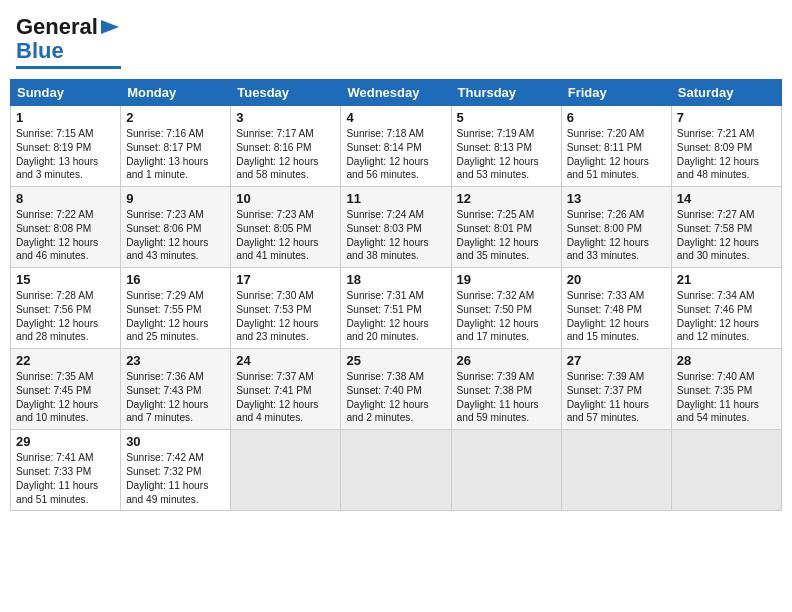  Describe the element at coordinates (396, 280) in the screenshot. I see `day-number: 18` at that location.